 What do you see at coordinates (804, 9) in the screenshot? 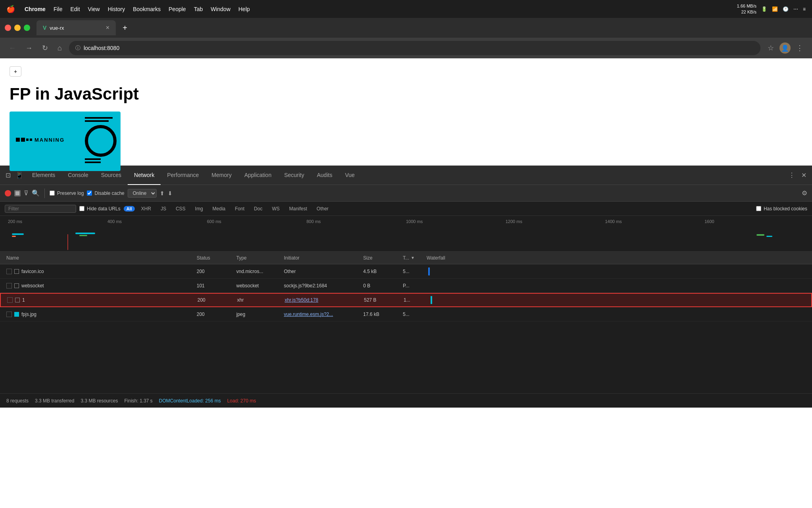
I see `menu-extra-icon: ≡` at bounding box center [804, 9].